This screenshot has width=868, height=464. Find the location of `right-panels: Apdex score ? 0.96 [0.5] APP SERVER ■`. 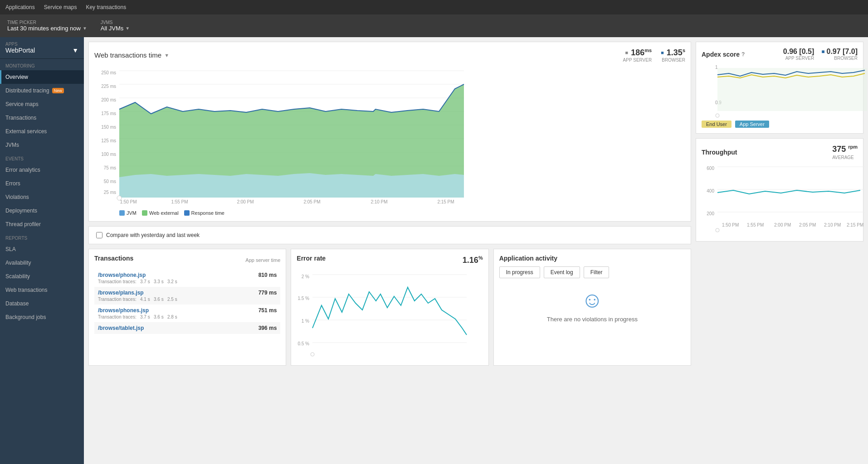

right-panels: Apdex score ? 0.96 [0.5] APP SERVER ■ is located at coordinates (782, 201).